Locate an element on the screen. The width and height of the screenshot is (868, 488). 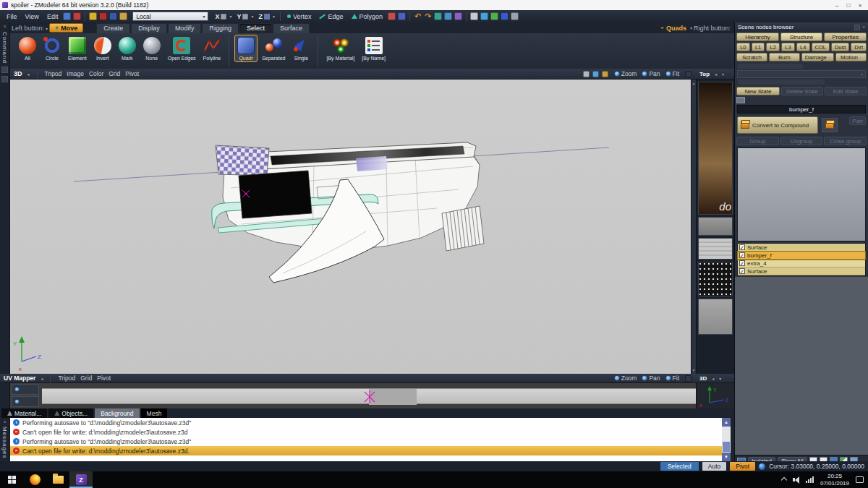
compound-icon is located at coordinates (830, 125).